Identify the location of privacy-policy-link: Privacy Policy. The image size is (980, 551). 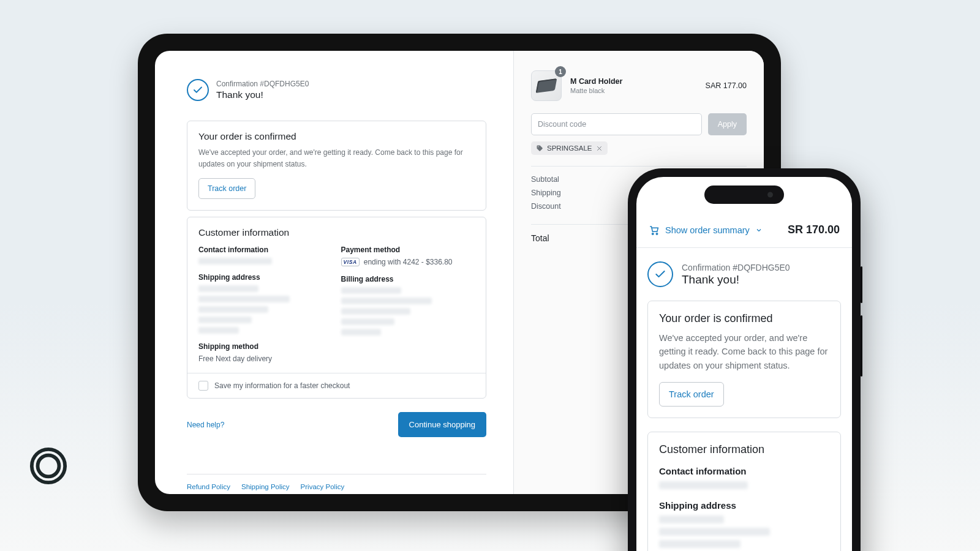
(323, 487).